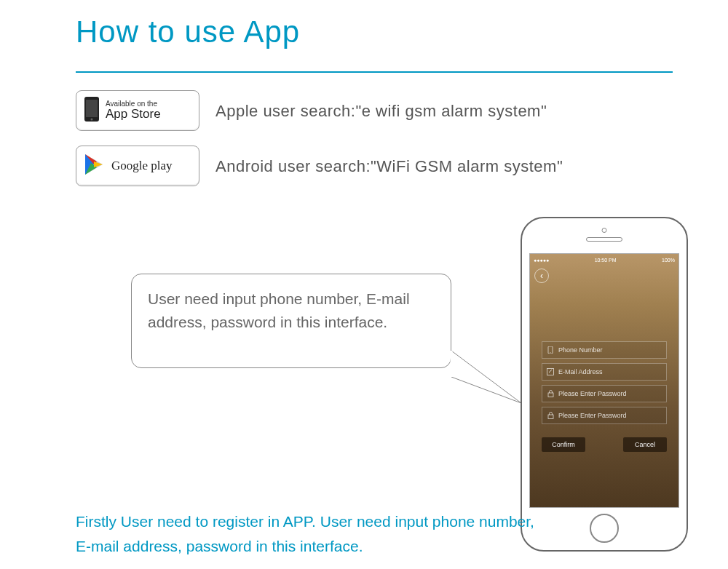 Image resolution: width=728 pixels, height=569 pixels. Describe the element at coordinates (604, 350) in the screenshot. I see `phone-number-field: Phone Number` at that location.